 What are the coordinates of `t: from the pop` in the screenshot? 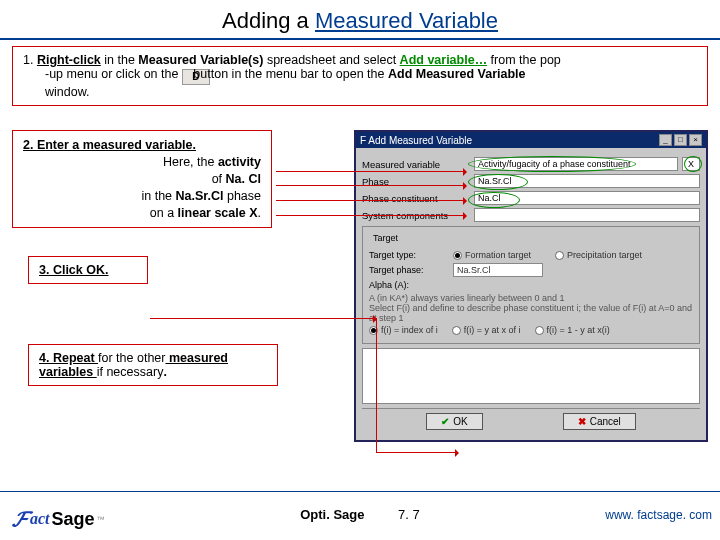 It's located at (524, 60).